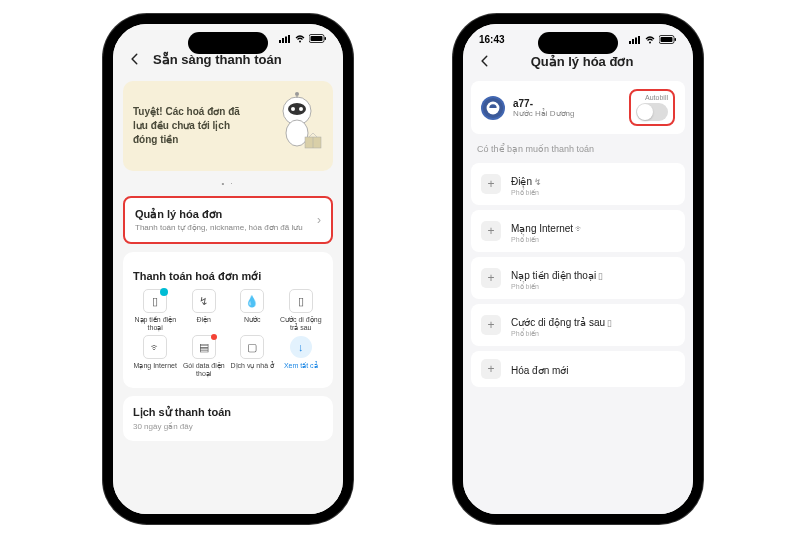  I want to click on suggestion-hint: Có thể bạn muốn thanh toán, so click(578, 149).